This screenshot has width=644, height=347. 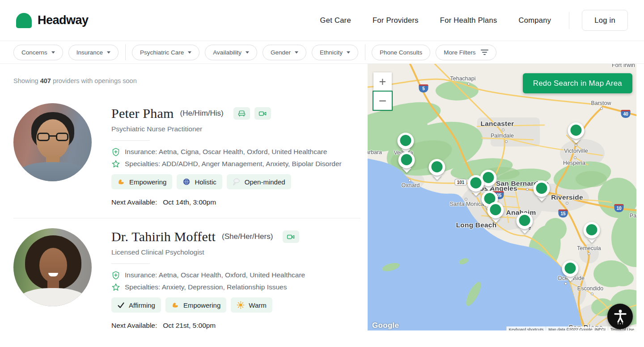 I want to click on results-count-line: Showing 407 providers with openings soon, so click(x=187, y=81).